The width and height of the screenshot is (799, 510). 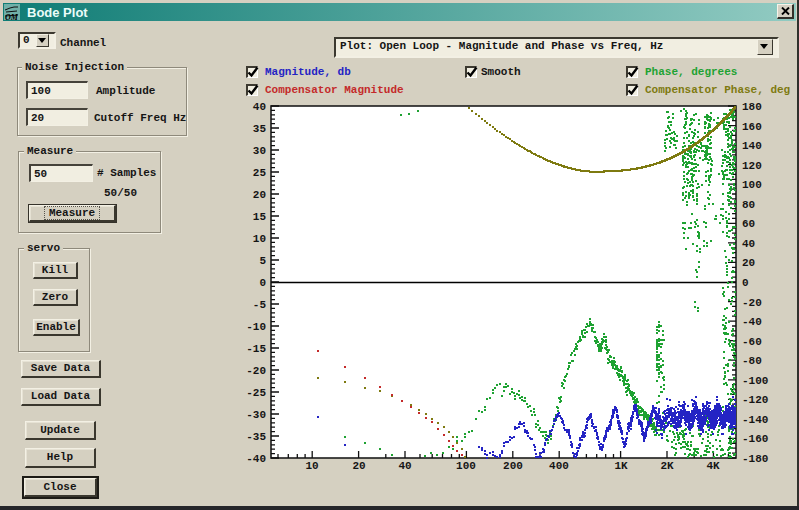 I want to click on svg-text: 5, so click(x=262, y=261).